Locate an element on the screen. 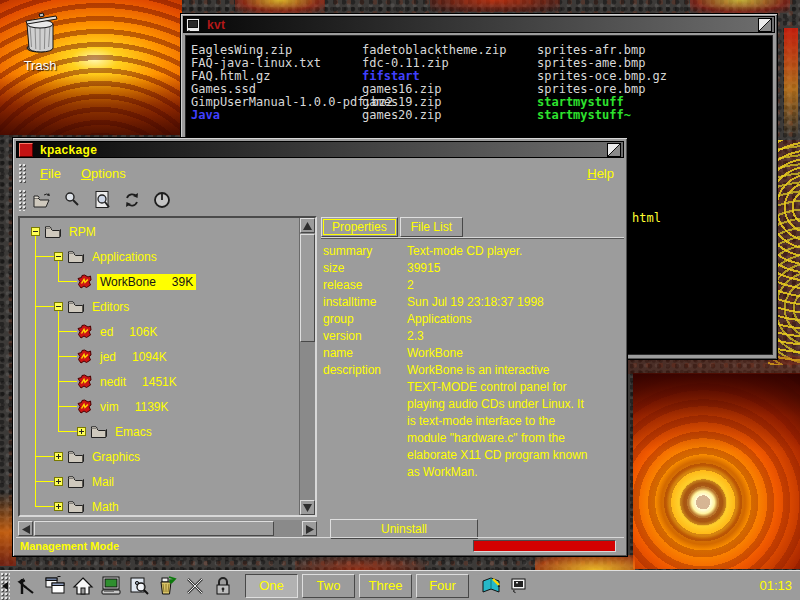 This screenshot has height=600, width=800. tree-line is located at coordinates (68, 332).